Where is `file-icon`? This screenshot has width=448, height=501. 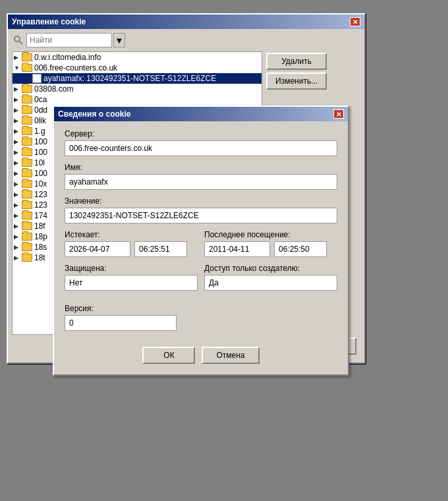
file-icon is located at coordinates (37, 78).